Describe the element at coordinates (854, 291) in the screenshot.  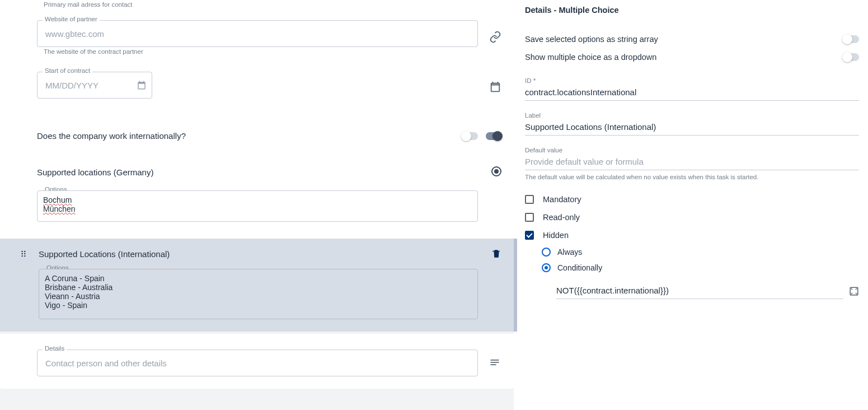
I see `expand-formula-icon` at that location.